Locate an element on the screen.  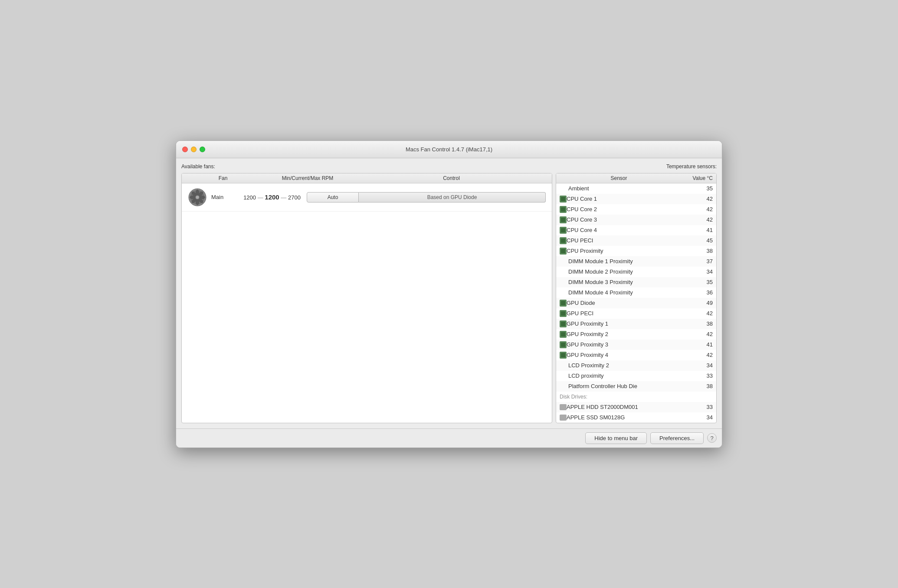
fan-name: Main is located at coordinates (224, 197).